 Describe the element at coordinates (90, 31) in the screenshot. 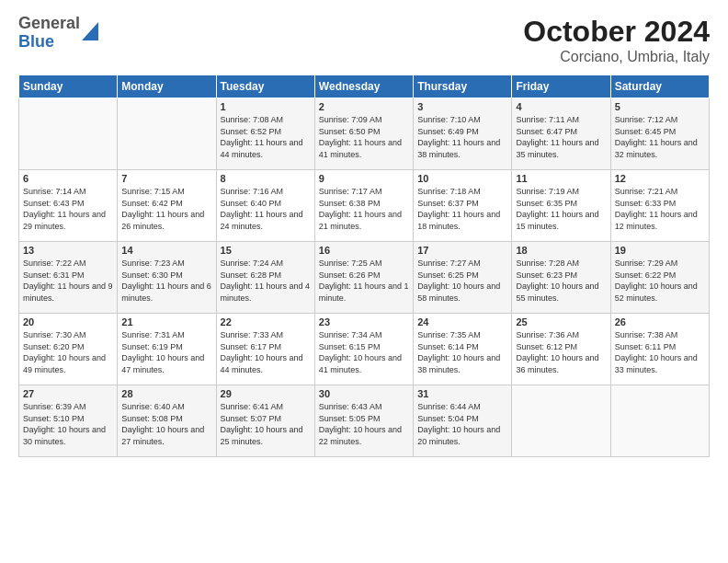

I see `logo-triangle-icon` at that location.